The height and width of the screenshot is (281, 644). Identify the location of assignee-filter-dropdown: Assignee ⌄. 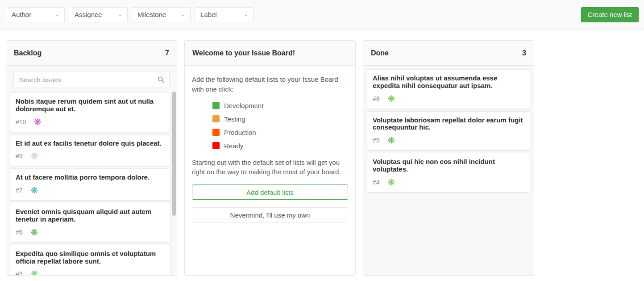
(98, 15).